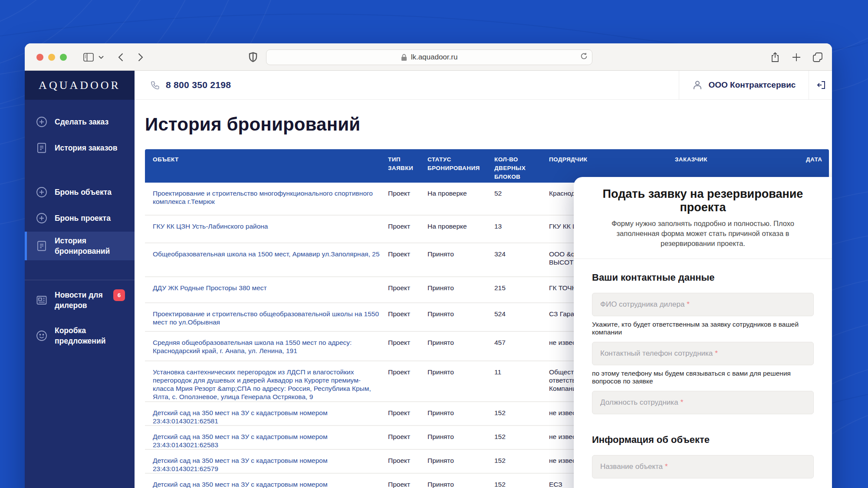  I want to click on qty-cell: 52, so click(522, 199).